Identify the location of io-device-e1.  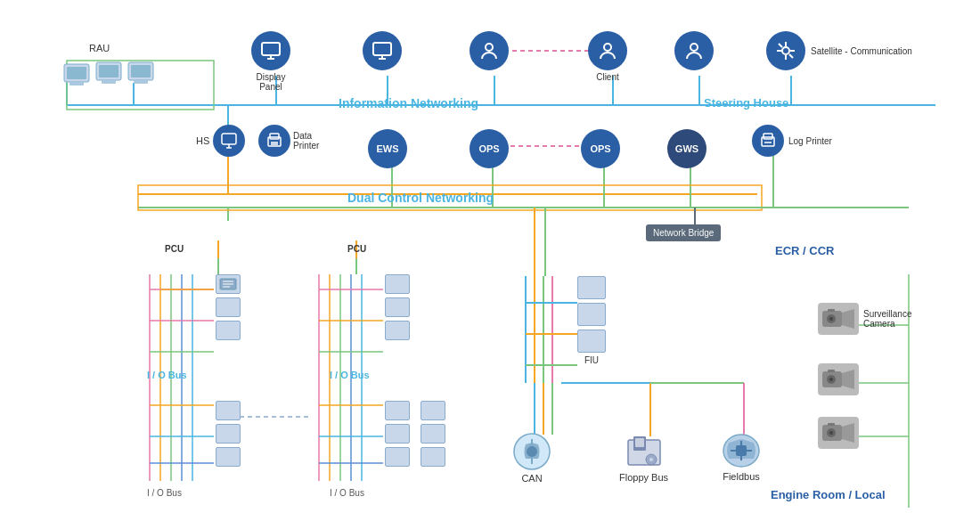
(433, 411).